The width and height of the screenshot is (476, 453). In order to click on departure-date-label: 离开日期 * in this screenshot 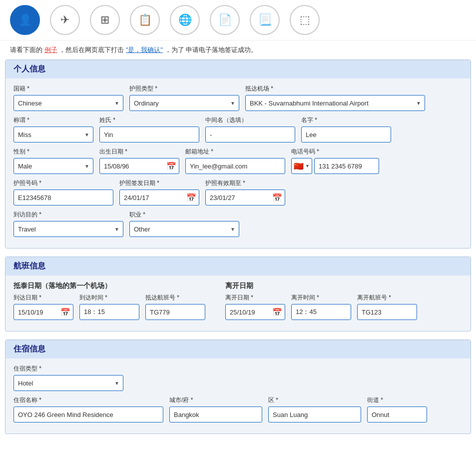, I will do `click(255, 298)`.